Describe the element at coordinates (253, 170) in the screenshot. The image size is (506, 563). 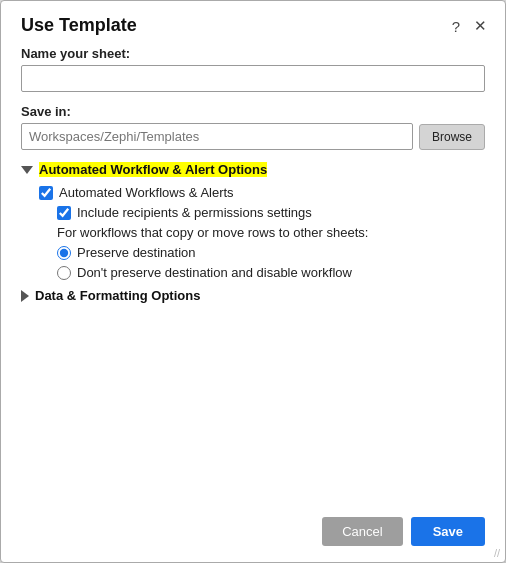
I see `workflow-section-header: Automated Workflow & Alert Options` at that location.